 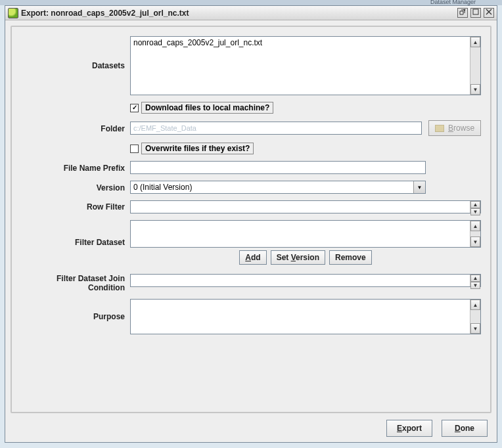 What do you see at coordinates (306, 234) in the screenshot?
I see `filter-dataset-input: ▲ ▼` at bounding box center [306, 234].